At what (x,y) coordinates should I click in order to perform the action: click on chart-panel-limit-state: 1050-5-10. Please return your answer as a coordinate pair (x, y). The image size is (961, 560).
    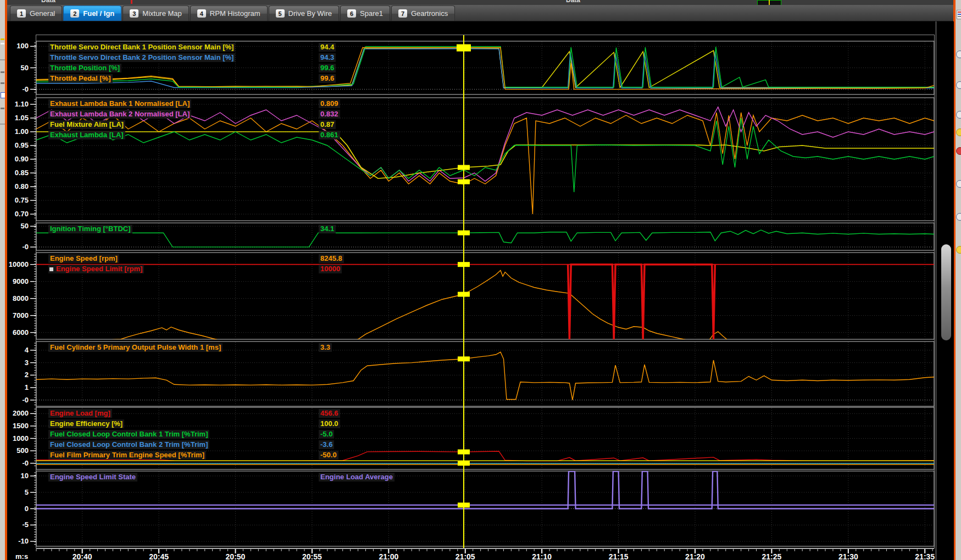
    Looking at the image, I should click on (476, 508).